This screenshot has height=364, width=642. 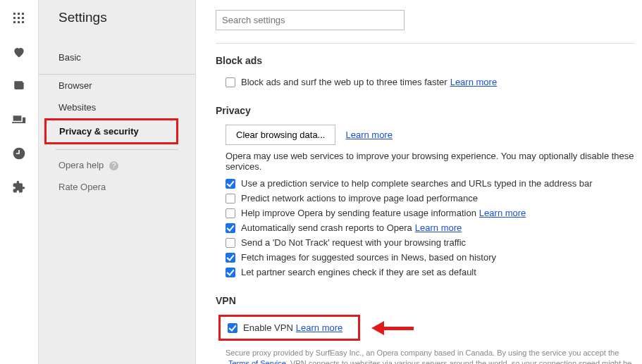 I want to click on history-icon, so click(x=19, y=153).